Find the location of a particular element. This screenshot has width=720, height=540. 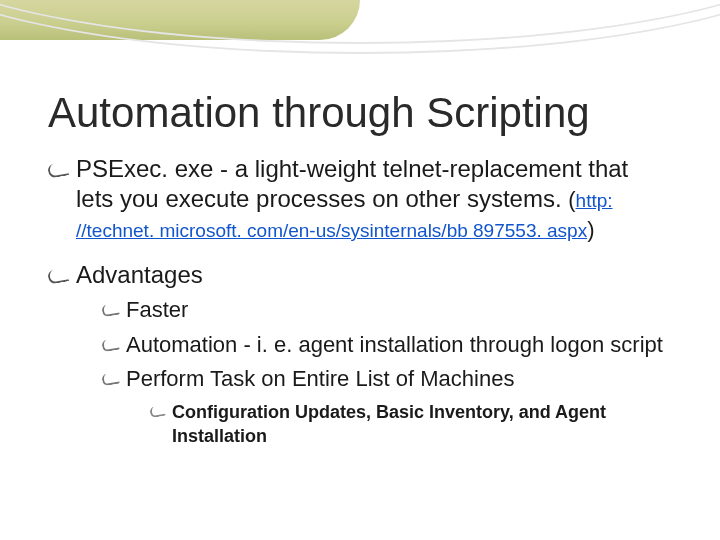

bullet-text: Advantages is located at coordinates (140, 274).